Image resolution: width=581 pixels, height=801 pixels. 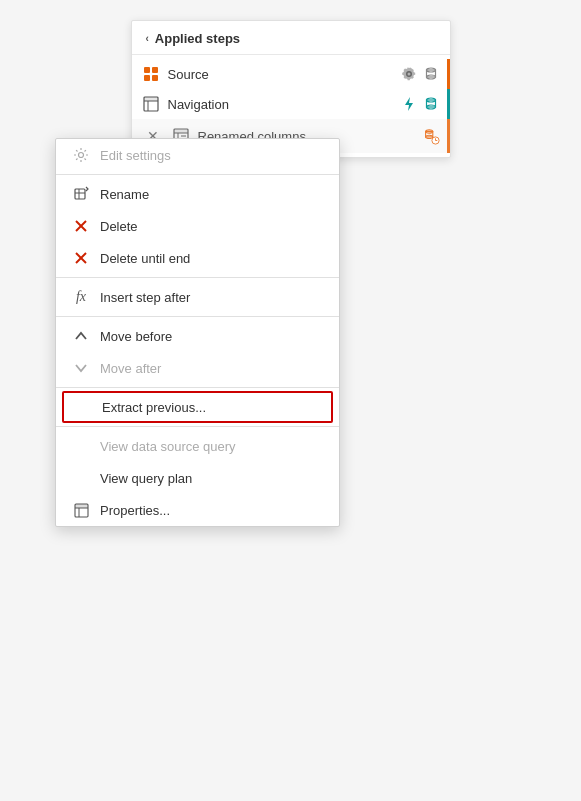 What do you see at coordinates (136, 336) in the screenshot?
I see `move-before-label: Move before` at bounding box center [136, 336].